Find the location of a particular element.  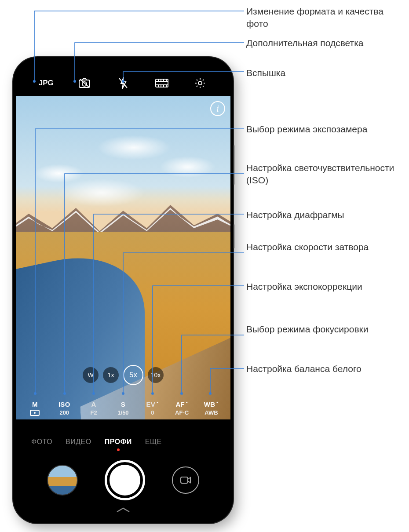

gallery-thumbnail is located at coordinates (62, 480).